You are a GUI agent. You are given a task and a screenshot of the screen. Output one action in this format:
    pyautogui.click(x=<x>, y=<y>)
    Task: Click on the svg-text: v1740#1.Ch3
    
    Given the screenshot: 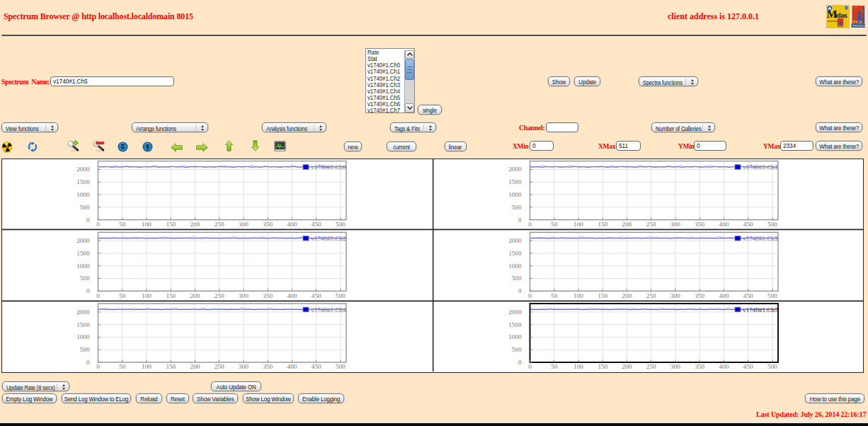 What is the action you would take?
    pyautogui.click(x=760, y=238)
    